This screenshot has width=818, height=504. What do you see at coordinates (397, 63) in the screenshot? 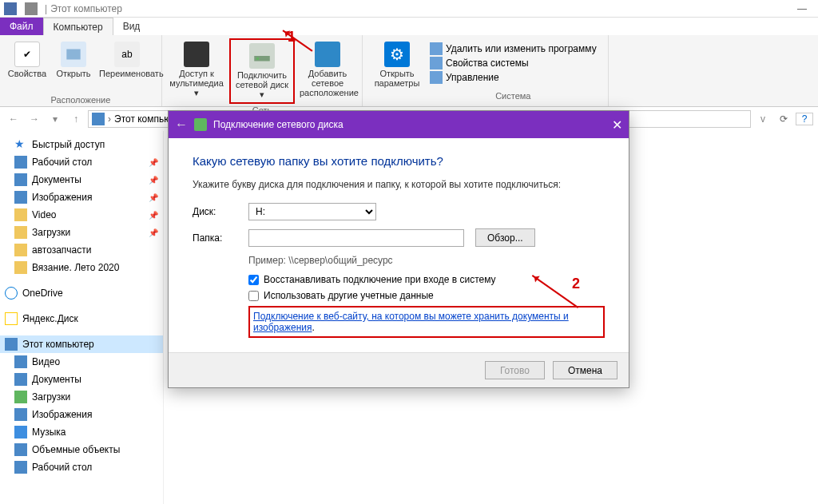
I see `open-settings-button: ⚙ Открыть параметры` at bounding box center [397, 63].